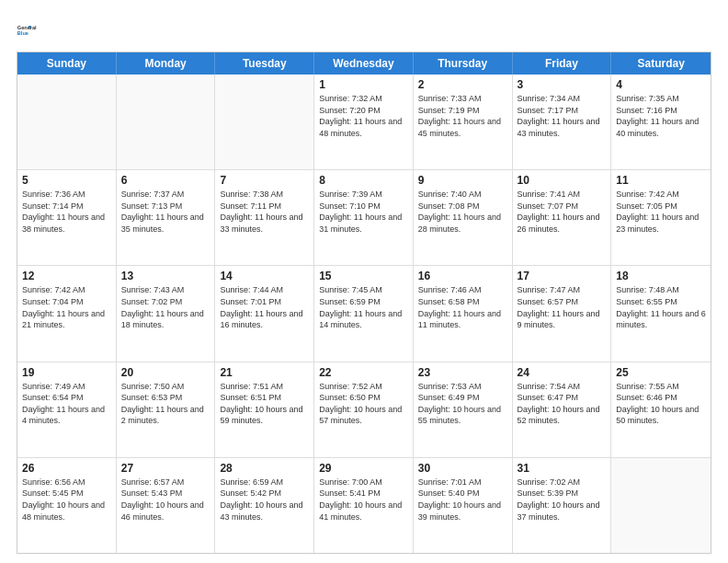  Describe the element at coordinates (364, 180) in the screenshot. I see `day-number: 8` at that location.